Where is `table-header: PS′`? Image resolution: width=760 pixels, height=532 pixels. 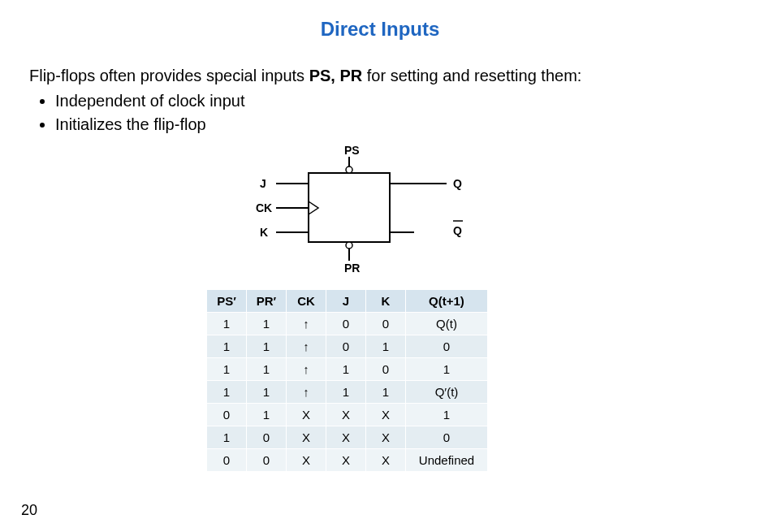
table-header: PS′ is located at coordinates (227, 301).